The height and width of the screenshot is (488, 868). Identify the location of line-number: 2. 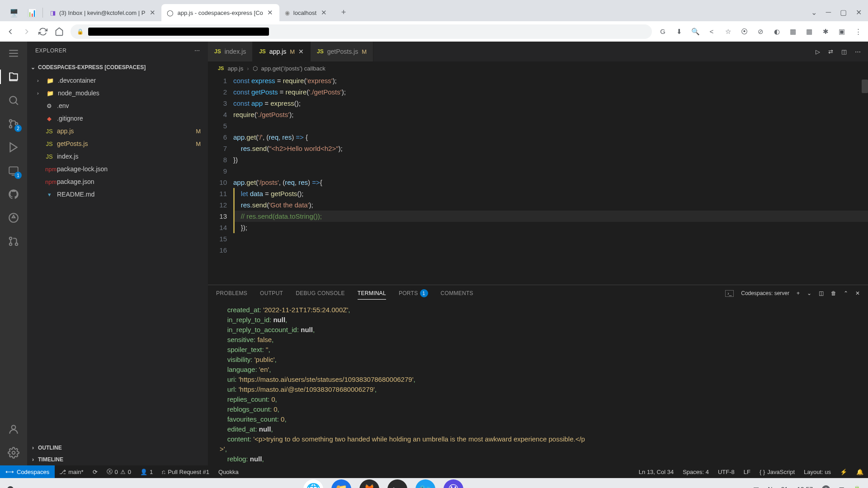
(217, 92).